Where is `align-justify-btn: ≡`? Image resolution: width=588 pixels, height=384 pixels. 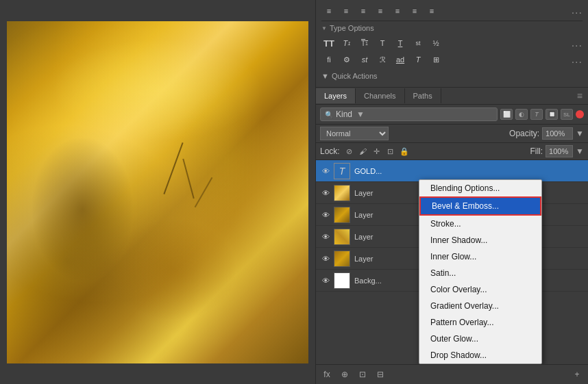 align-justify-btn: ≡ is located at coordinates (380, 11).